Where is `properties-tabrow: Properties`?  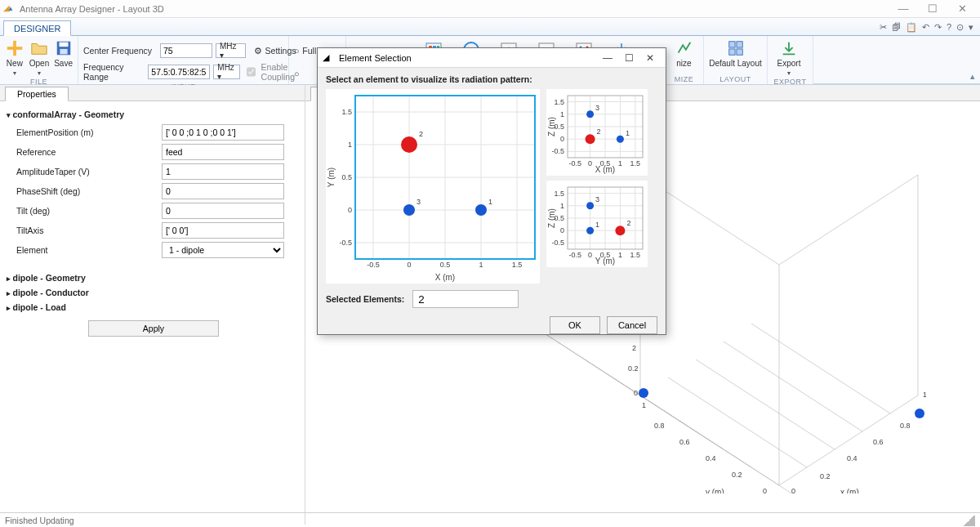
properties-tabrow: Properties is located at coordinates (152, 93).